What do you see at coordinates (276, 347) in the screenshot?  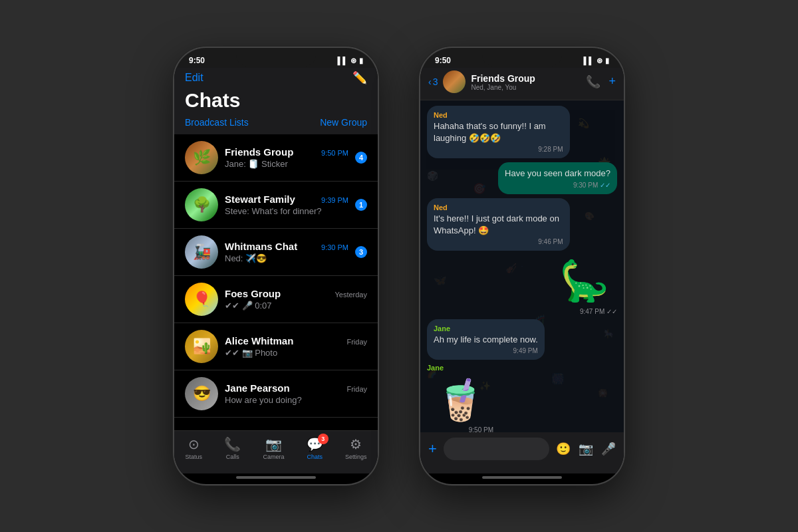 I see `chat-item: 🏜️Alice WhitmanFriday✔✔ 📷 Photo` at bounding box center [276, 347].